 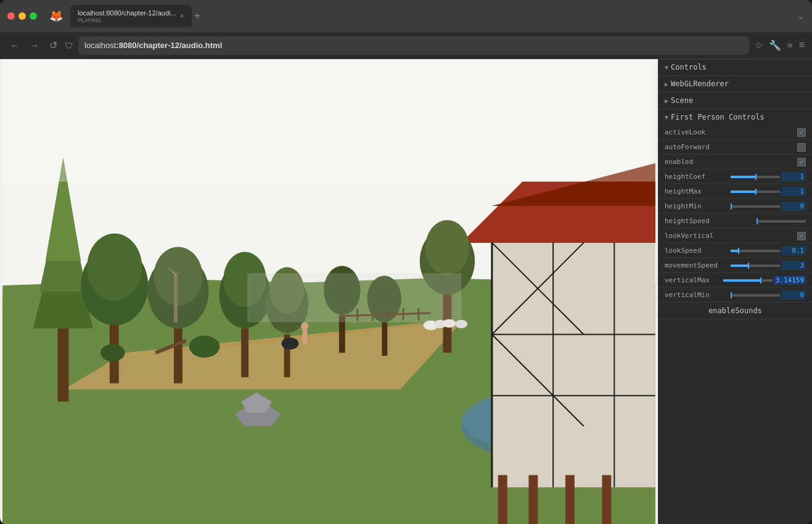 I want to click on slider-heightMax: 1, so click(x=768, y=191).